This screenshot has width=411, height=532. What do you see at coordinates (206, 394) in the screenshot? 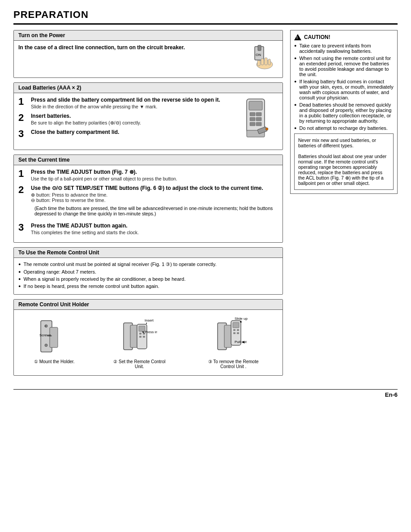
I see `page-footer: En-6` at bounding box center [206, 394].